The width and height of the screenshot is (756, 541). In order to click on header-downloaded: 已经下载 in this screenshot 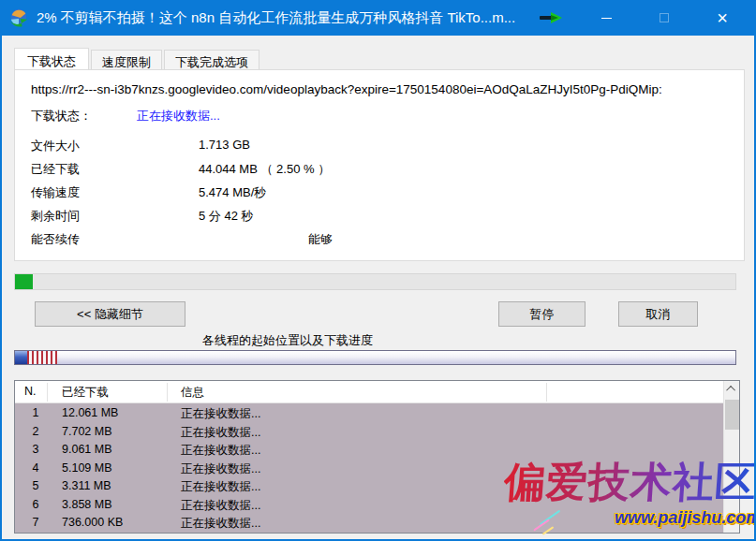, I will do `click(85, 393)`.